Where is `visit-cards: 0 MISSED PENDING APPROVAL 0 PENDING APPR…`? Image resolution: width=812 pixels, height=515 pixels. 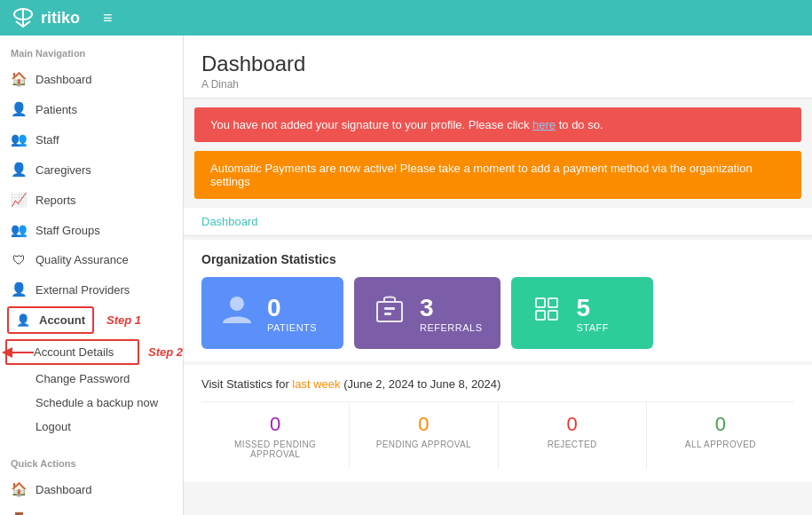 visit-cards: 0 MISSED PENDING APPROVAL 0 PENDING APPR… is located at coordinates (498, 435).